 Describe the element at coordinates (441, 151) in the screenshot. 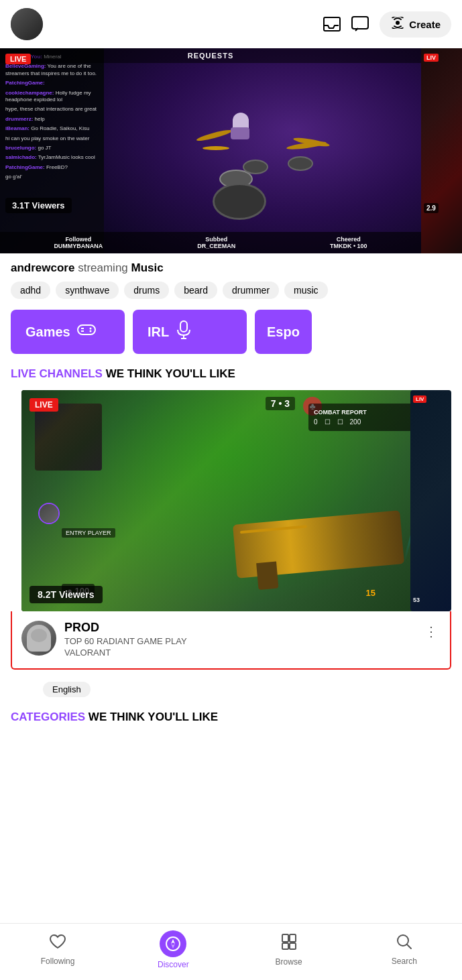

I see `side-stream-card: LIV 2.9` at that location.